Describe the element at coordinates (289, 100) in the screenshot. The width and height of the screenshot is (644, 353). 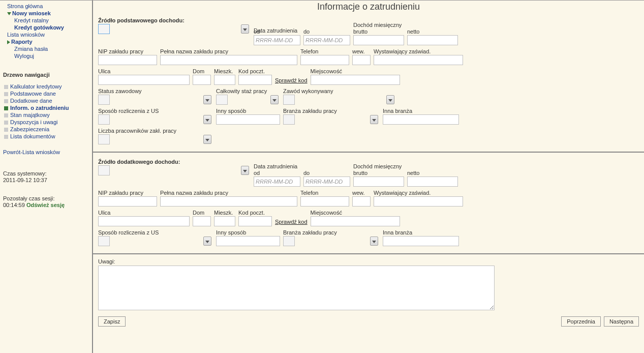
I see `primary-profession-select` at that location.